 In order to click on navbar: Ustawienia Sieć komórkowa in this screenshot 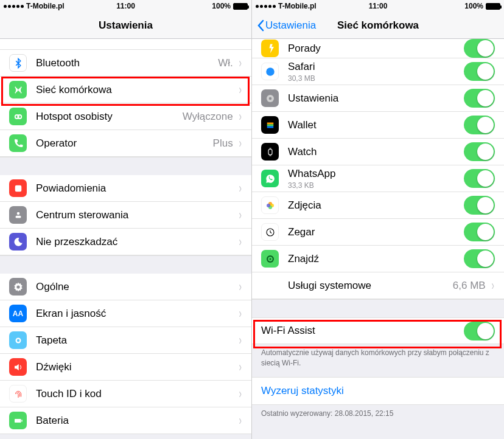, I will do `click(378, 26)`.